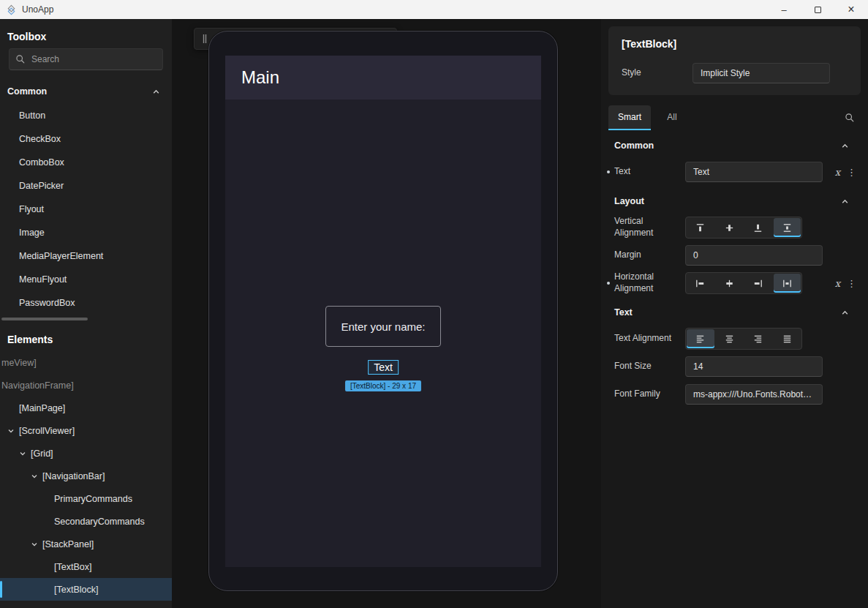 This screenshot has height=608, width=868. Describe the element at coordinates (701, 339) in the screenshot. I see `text-align-left-button` at that location.